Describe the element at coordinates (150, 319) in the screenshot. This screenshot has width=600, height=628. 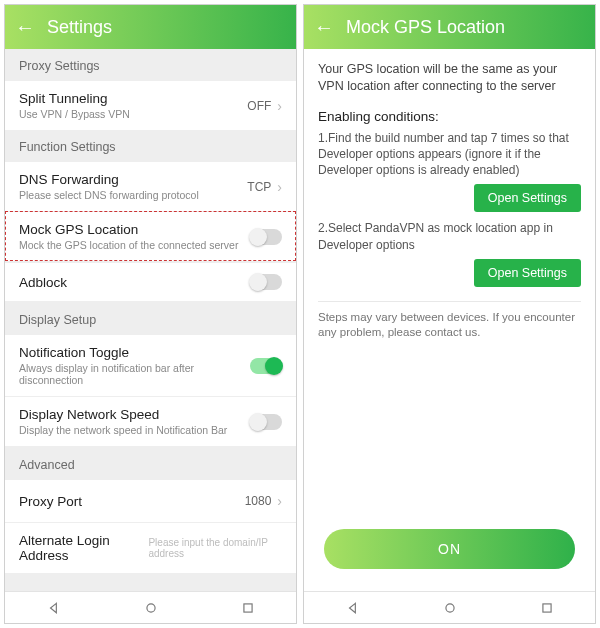
I see `section-display: Display Setup` at that location.